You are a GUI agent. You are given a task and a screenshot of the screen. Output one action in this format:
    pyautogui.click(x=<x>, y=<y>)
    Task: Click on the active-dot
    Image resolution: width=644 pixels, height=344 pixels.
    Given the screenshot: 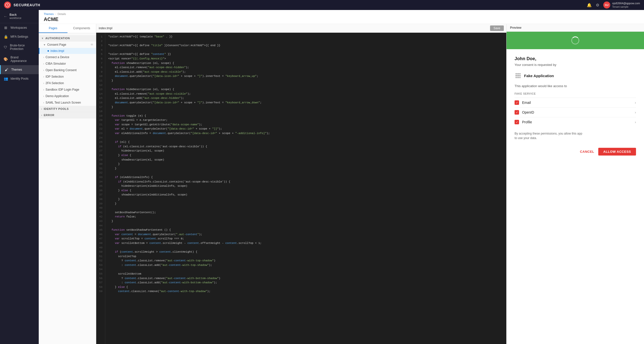 What is the action you would take?
    pyautogui.click(x=48, y=51)
    